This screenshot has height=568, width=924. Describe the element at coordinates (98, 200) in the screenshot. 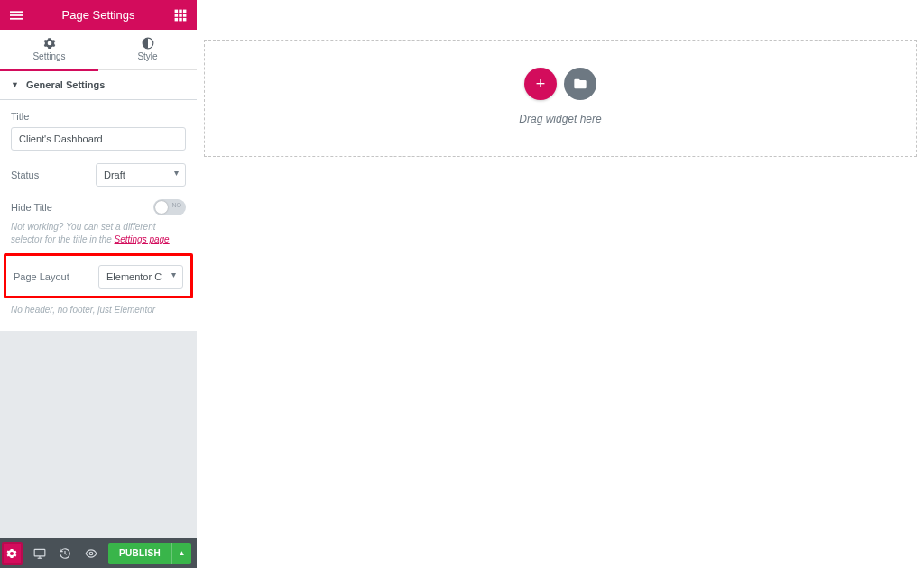

I see `settings-panel: ▼ General Settings Title Status Draft` at that location.